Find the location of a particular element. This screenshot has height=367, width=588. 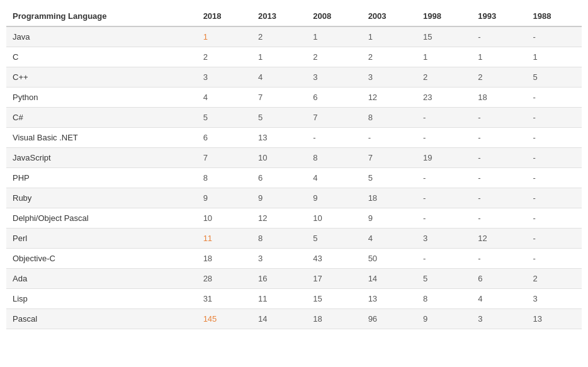

rank-1988: 13 is located at coordinates (554, 319).